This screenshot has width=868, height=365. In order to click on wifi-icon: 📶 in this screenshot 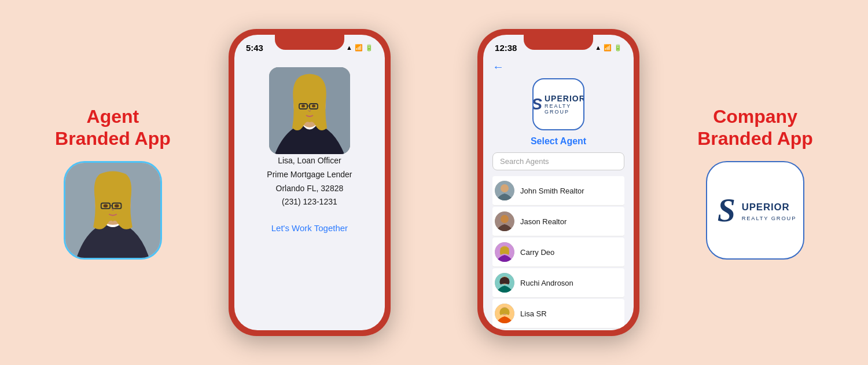, I will do `click(359, 48)`.